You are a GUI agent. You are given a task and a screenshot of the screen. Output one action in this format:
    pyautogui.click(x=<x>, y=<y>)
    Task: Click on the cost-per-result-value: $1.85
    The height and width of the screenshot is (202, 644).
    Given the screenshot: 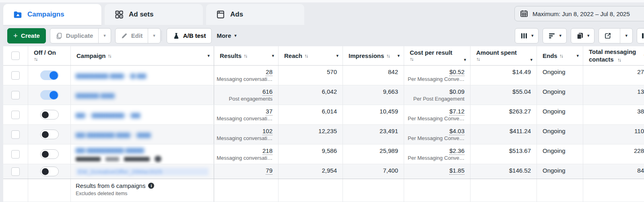 What is the action you would take?
    pyautogui.click(x=457, y=171)
    